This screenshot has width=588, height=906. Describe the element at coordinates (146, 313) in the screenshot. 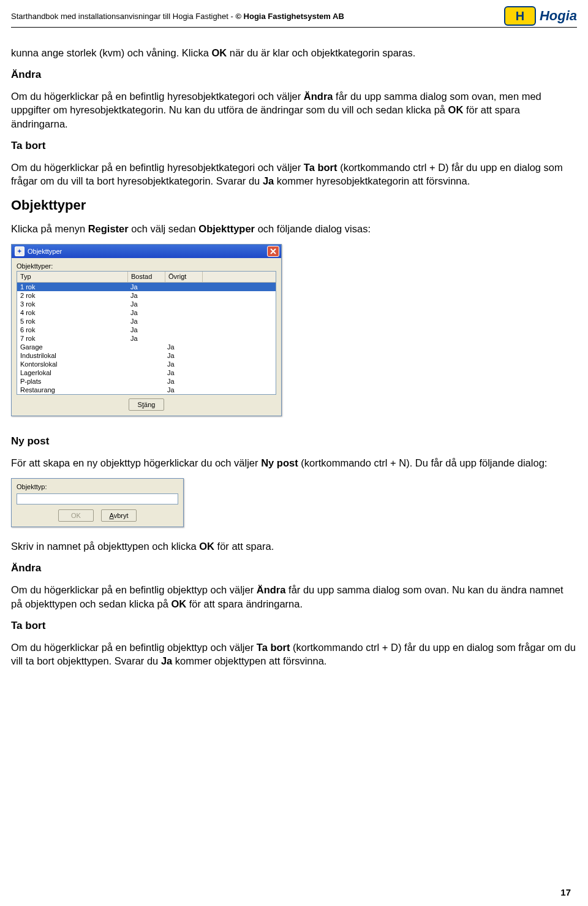

I see `table-row: 4 rokJa` at that location.